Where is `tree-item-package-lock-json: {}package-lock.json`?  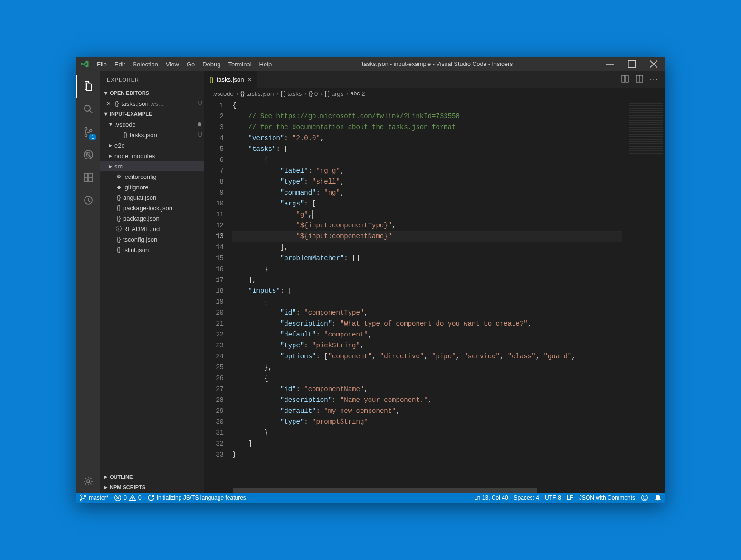
tree-item-package-lock-json: {}package-lock.json is located at coordinates (152, 208).